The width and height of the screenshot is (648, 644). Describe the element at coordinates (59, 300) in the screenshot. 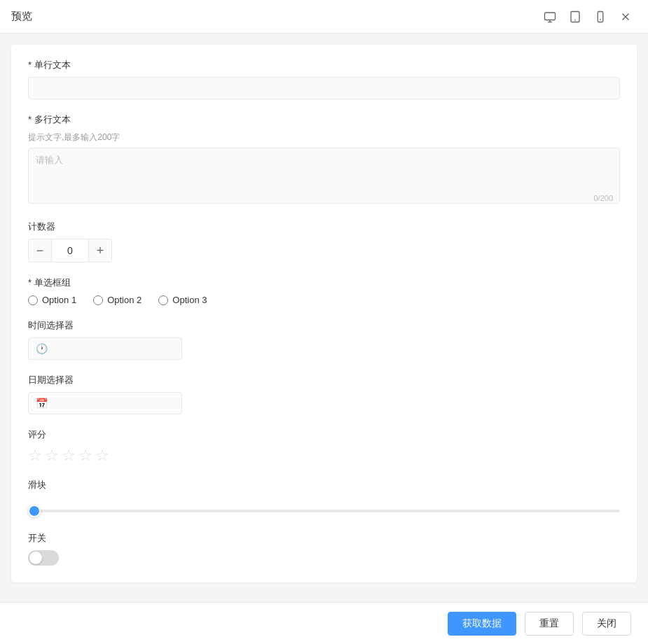

I see `radio-label-1: Option 1` at that location.